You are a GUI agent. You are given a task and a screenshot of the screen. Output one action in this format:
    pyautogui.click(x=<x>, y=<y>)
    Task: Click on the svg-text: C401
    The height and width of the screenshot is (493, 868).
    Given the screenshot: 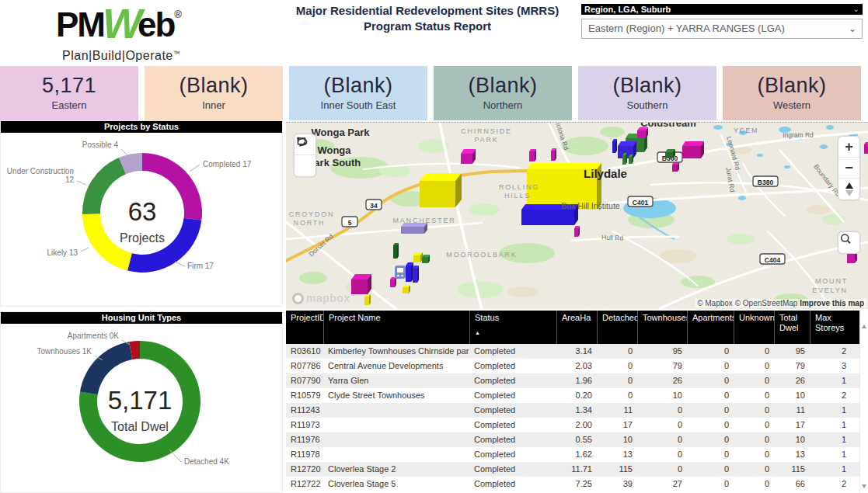 What is the action you would take?
    pyautogui.click(x=640, y=203)
    